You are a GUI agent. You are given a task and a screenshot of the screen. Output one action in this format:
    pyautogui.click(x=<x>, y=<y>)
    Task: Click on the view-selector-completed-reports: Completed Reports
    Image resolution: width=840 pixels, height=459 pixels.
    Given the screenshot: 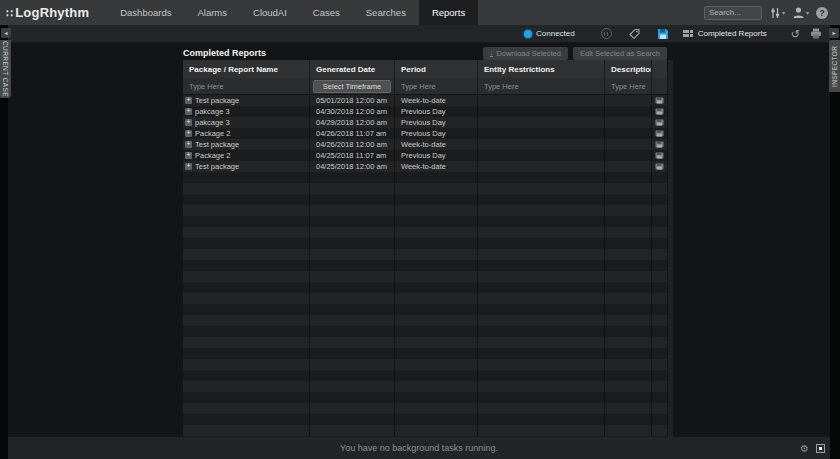 What is the action you would take?
    pyautogui.click(x=725, y=34)
    